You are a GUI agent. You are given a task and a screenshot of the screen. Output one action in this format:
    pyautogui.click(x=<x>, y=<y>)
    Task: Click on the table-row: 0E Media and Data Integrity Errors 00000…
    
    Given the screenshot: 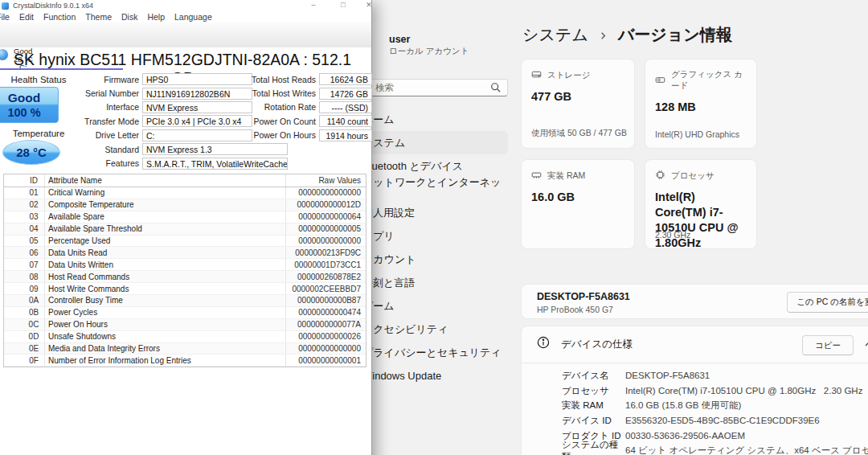 What is the action you would take?
    pyautogui.click(x=185, y=349)
    